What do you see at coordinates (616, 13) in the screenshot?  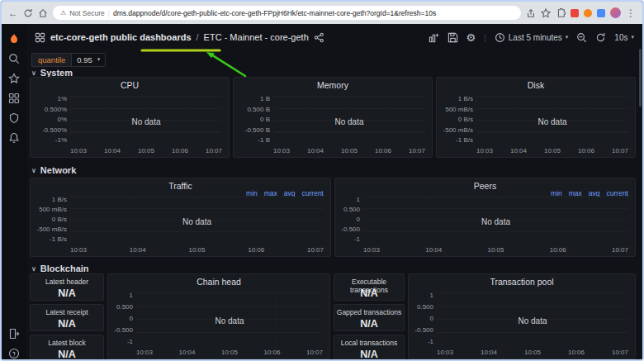 I see `profile-avatar` at bounding box center [616, 13].